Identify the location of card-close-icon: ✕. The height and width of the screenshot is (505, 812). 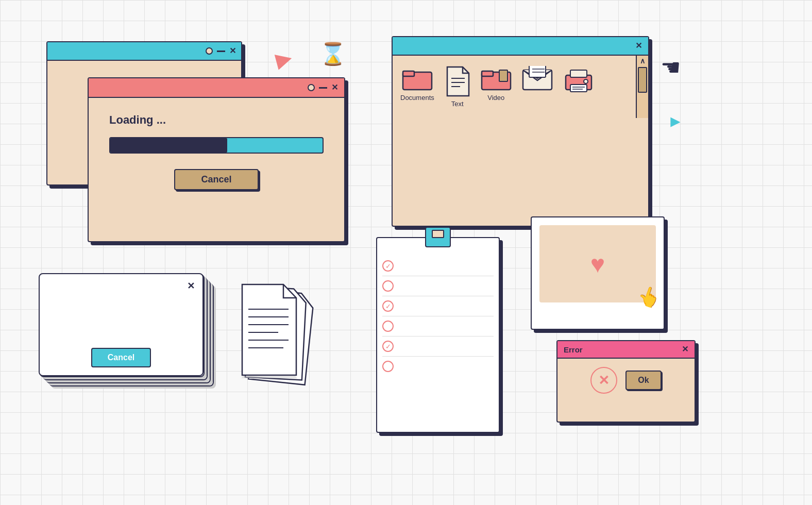
(191, 286).